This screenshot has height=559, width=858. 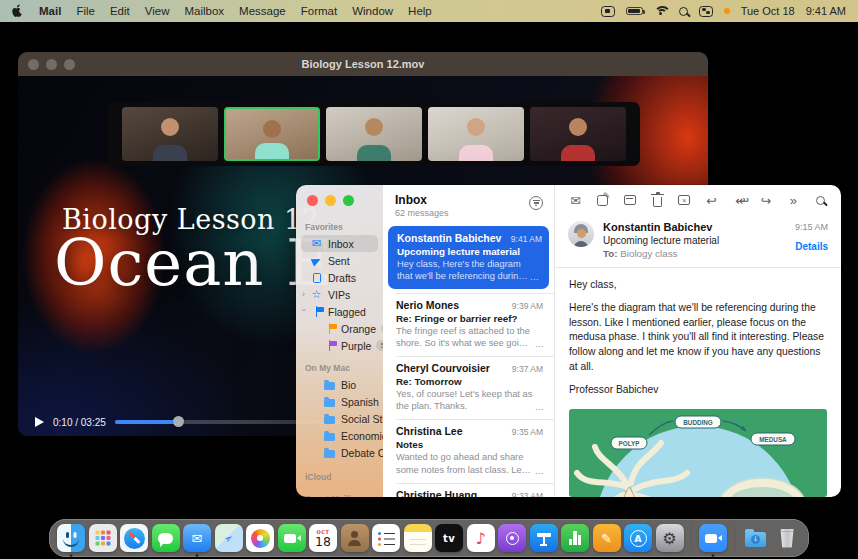 What do you see at coordinates (712, 200) in the screenshot?
I see `reply-icon: ↩` at bounding box center [712, 200].